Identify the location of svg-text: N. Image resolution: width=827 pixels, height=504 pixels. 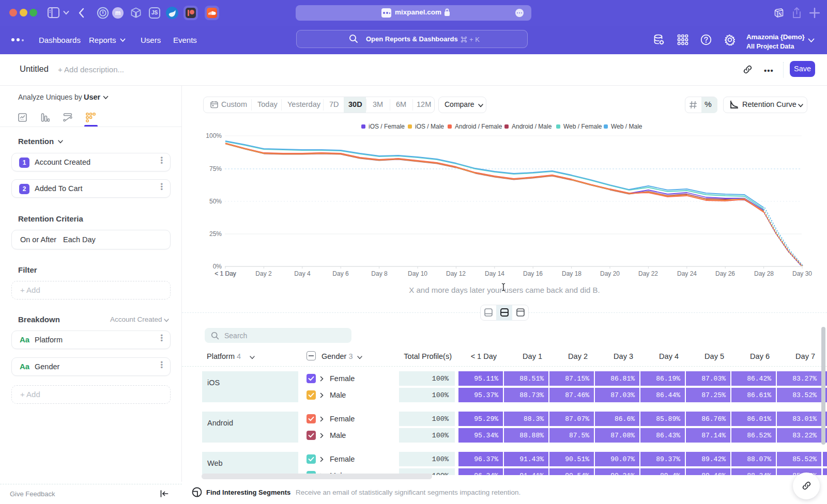
(780, 14).